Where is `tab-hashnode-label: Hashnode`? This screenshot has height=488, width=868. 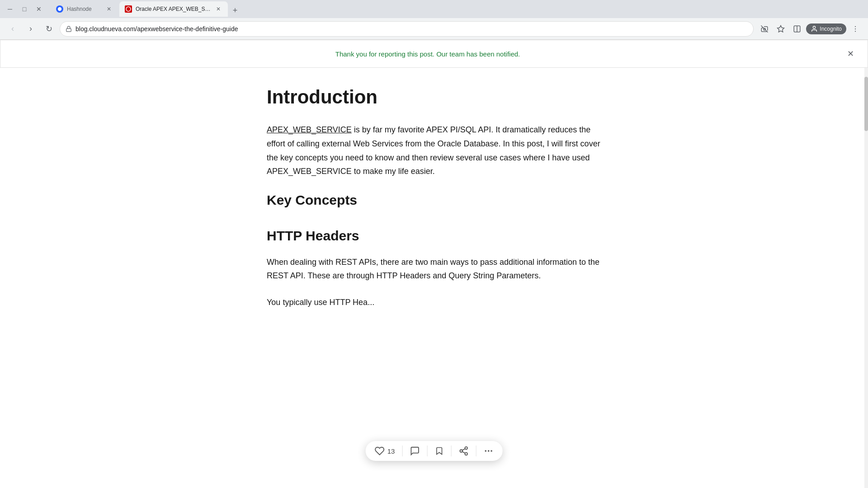
tab-hashnode-label: Hashnode is located at coordinates (84, 9).